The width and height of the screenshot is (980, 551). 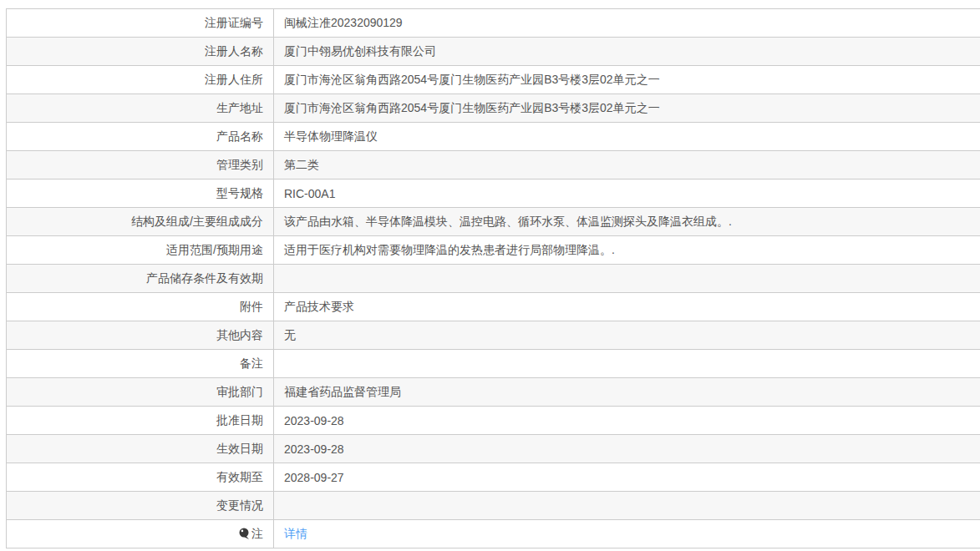 What do you see at coordinates (493, 23) in the screenshot?
I see `table-row: 注册证编号 闽械注准20232090129` at bounding box center [493, 23].